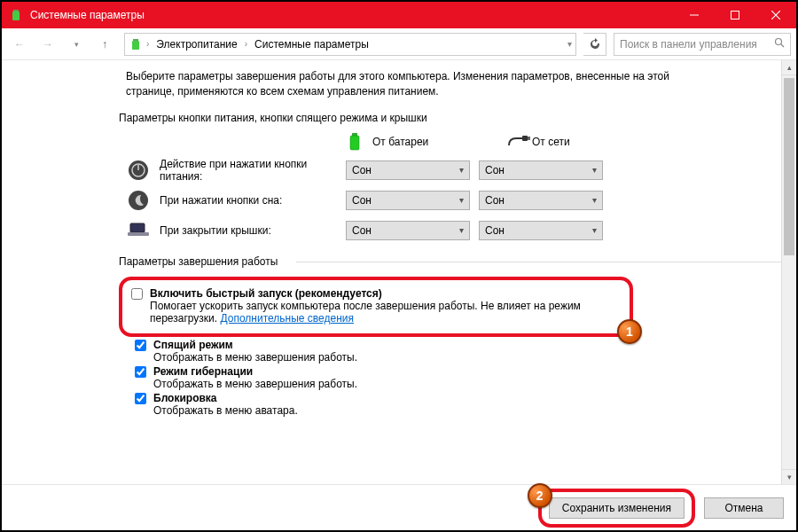 Image resolution: width=798 pixels, height=532 pixels. Describe the element at coordinates (463, 345) in the screenshot. I see `option-title: Спящий режим` at that location.